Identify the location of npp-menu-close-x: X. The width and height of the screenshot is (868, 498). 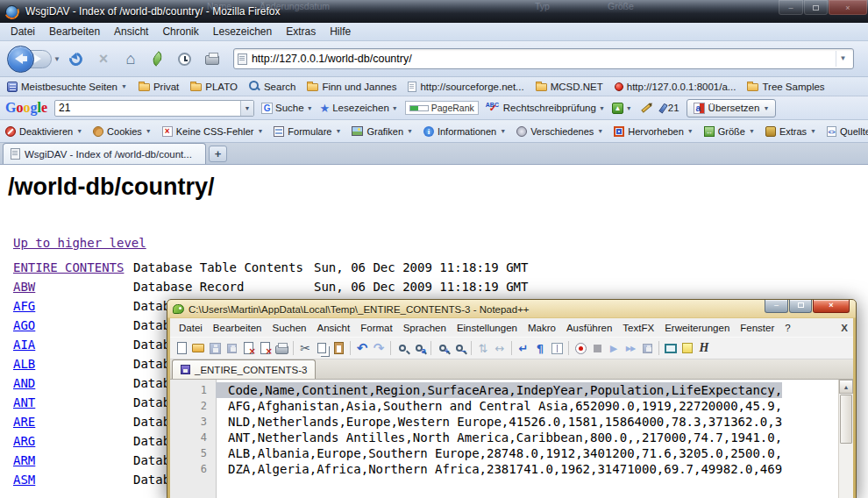
(844, 328).